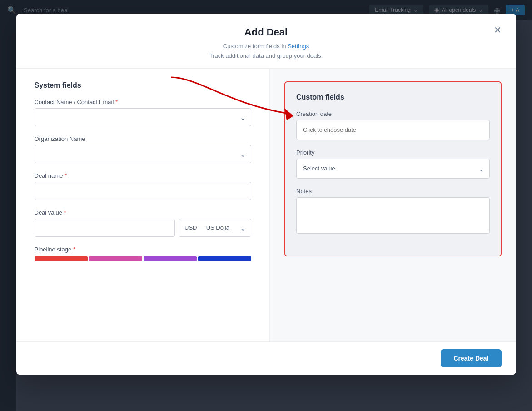  I want to click on priority-label: Priority, so click(393, 153).